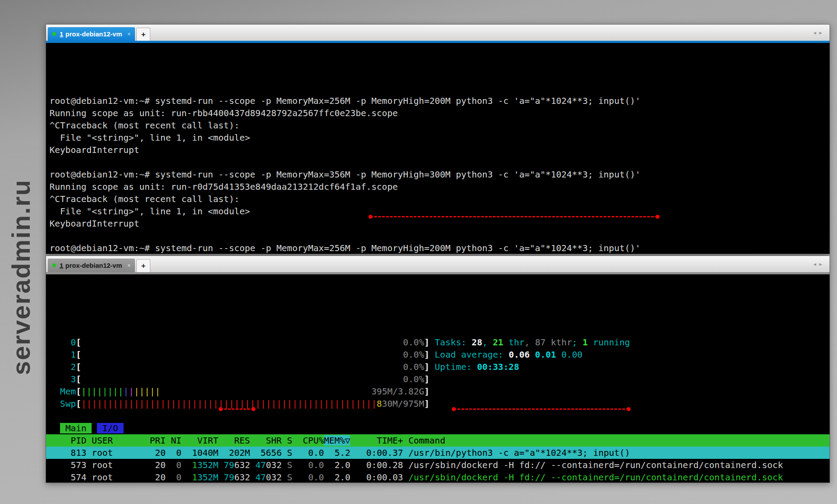 This screenshot has height=504, width=837. Describe the element at coordinates (438, 391) in the screenshot. I see `memory-meter: Mem[||||||||||||||| 395M/3.82G]` at that location.